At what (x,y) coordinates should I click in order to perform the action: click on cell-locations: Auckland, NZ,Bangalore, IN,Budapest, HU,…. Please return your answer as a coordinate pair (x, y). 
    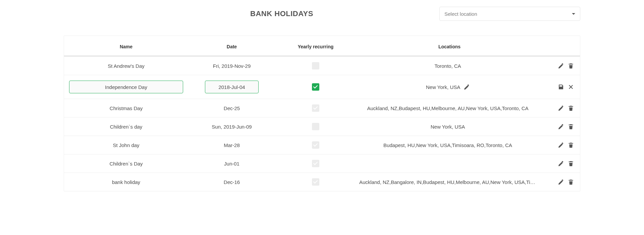
    Looking at the image, I should click on (449, 182).